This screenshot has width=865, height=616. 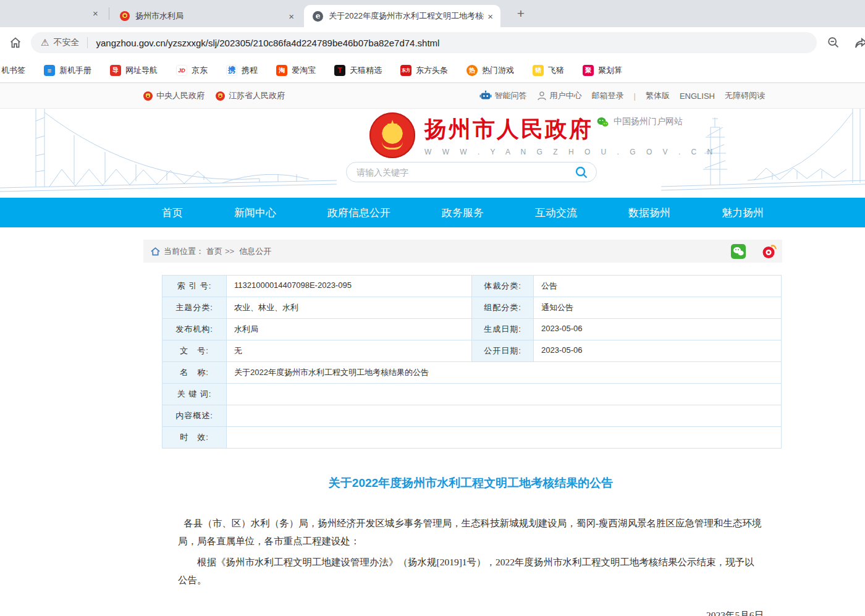 What do you see at coordinates (424, 43) in the screenshot?
I see `url-field: ⚠ 不安全 yangzhou.gov.cn/yzszxxgk/slj/20230…` at bounding box center [424, 43].